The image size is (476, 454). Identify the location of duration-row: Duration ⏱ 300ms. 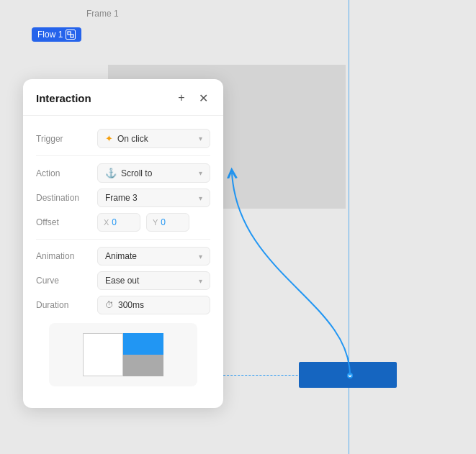
(123, 305).